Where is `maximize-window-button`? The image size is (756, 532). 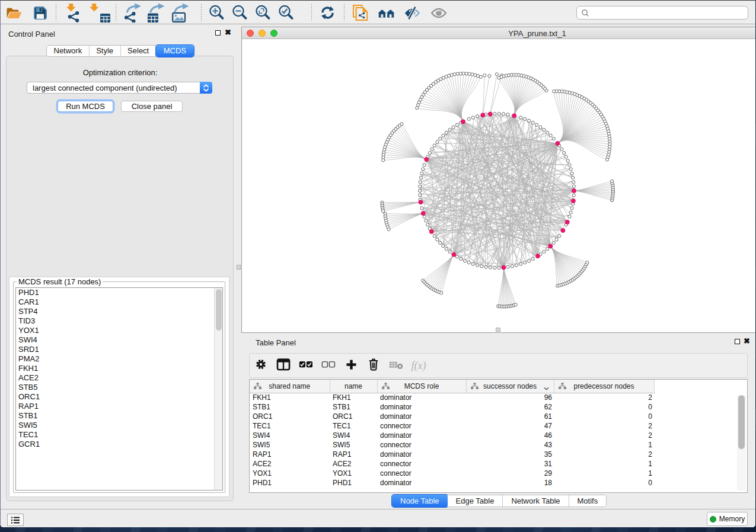
maximize-window-button is located at coordinates (274, 33).